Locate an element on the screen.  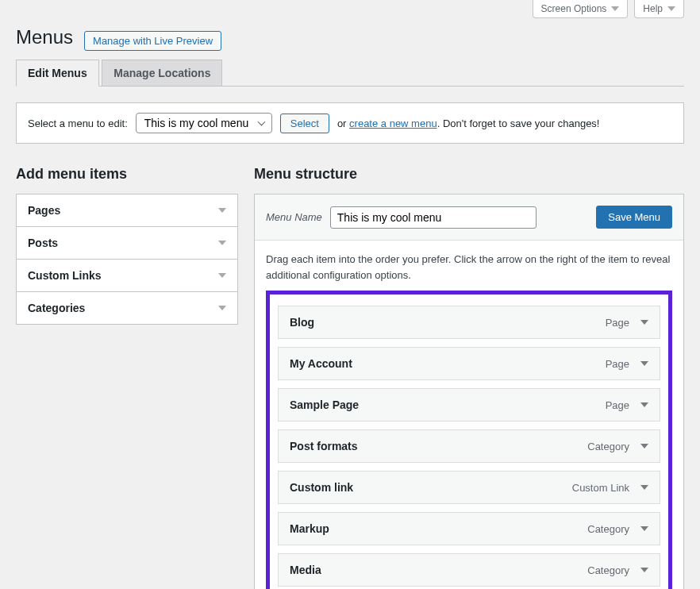
tab-manage-locations: Manage Locations is located at coordinates (162, 73).